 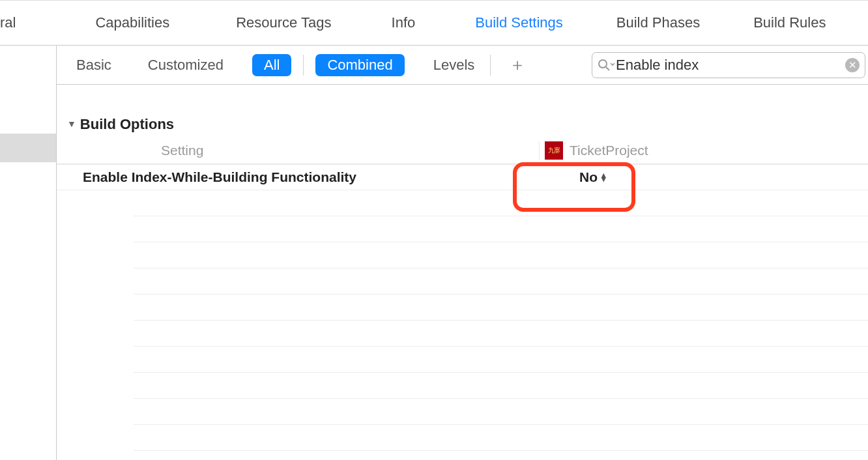 What do you see at coordinates (360, 65) in the screenshot?
I see `filter-combined: Combined` at bounding box center [360, 65].